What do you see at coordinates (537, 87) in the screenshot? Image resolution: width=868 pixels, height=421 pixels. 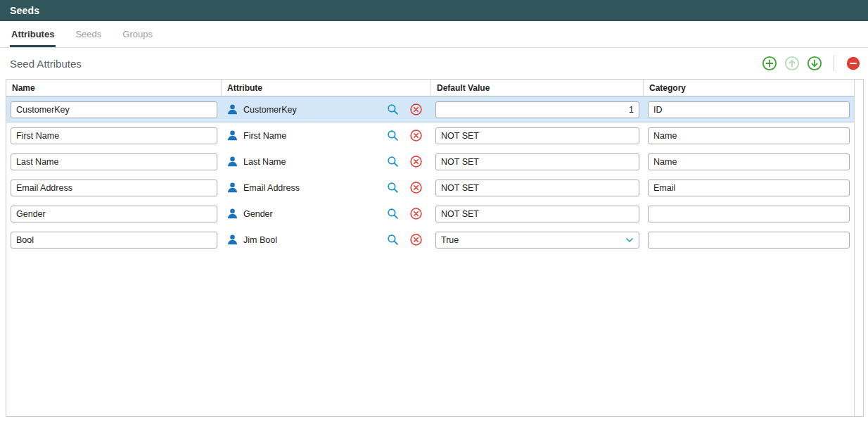 I see `column-header-default-value: Default Value` at bounding box center [537, 87].